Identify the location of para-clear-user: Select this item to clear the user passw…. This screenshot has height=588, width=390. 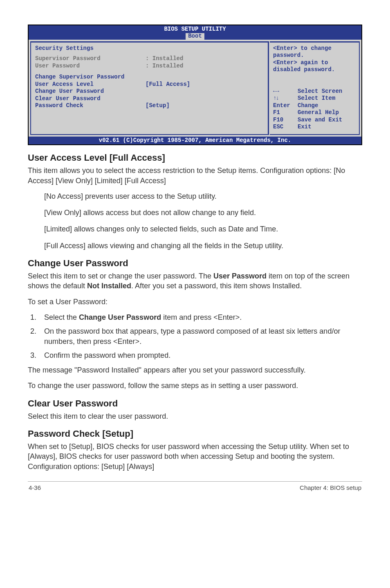
(195, 416).